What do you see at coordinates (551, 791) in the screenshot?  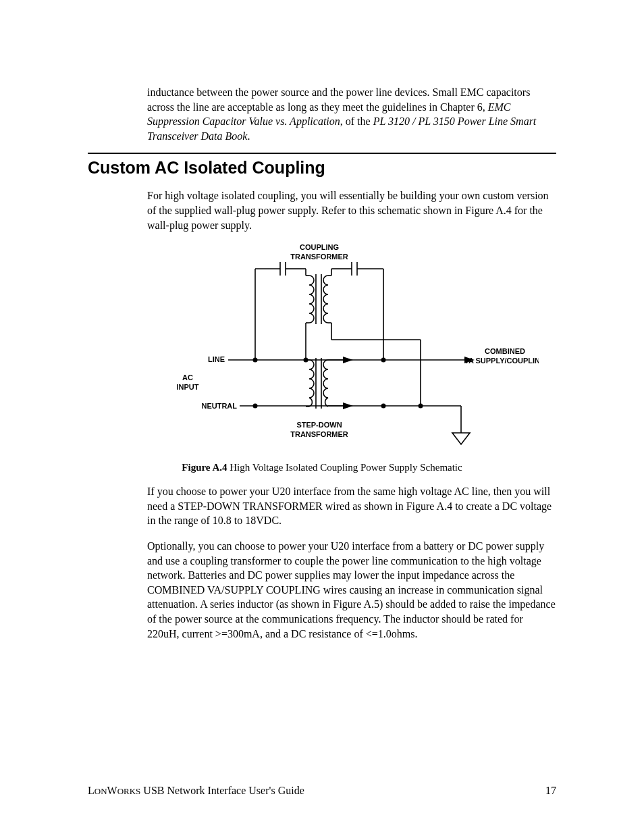 I see `page-number: 17` at bounding box center [551, 791].